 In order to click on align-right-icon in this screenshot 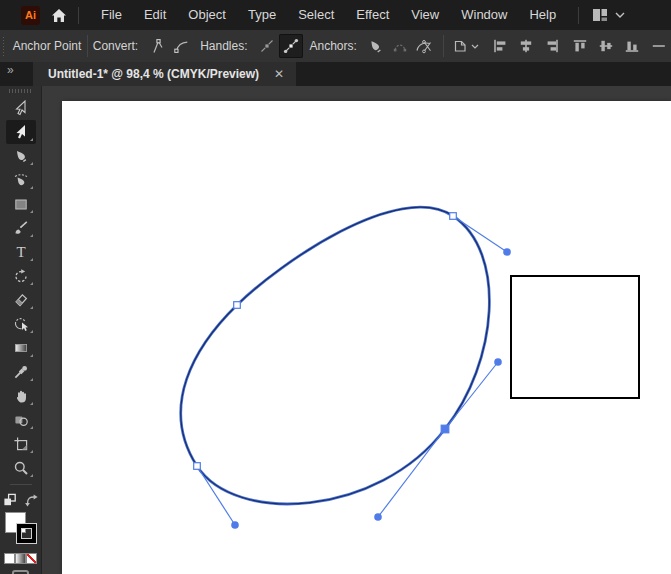, I will do `click(552, 46)`.